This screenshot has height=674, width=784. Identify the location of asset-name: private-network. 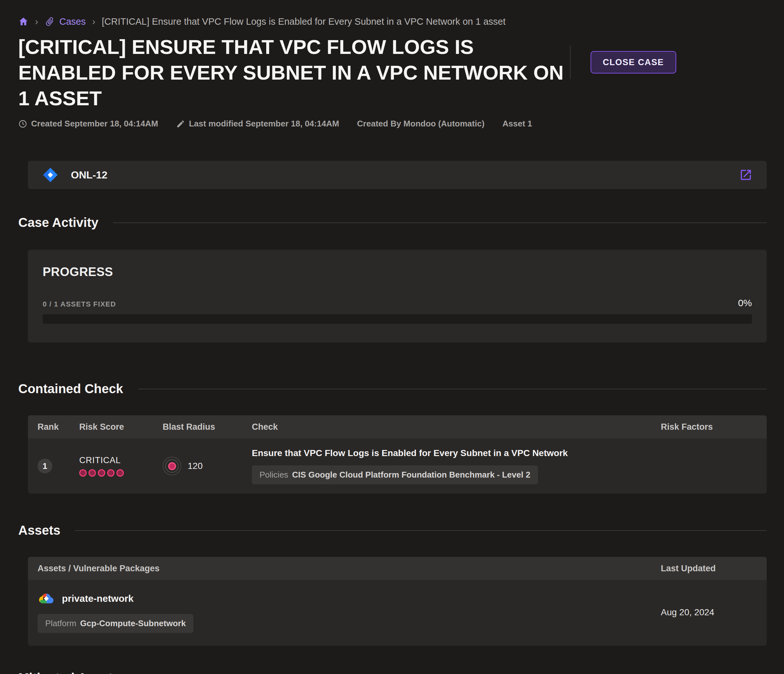
(98, 598).